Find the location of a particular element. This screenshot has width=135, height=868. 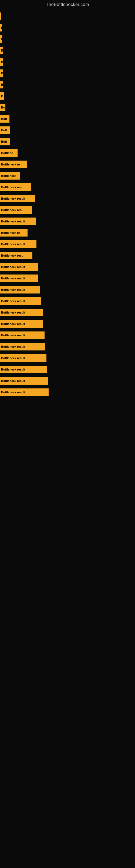

bar-row is located at coordinates (68, 16).